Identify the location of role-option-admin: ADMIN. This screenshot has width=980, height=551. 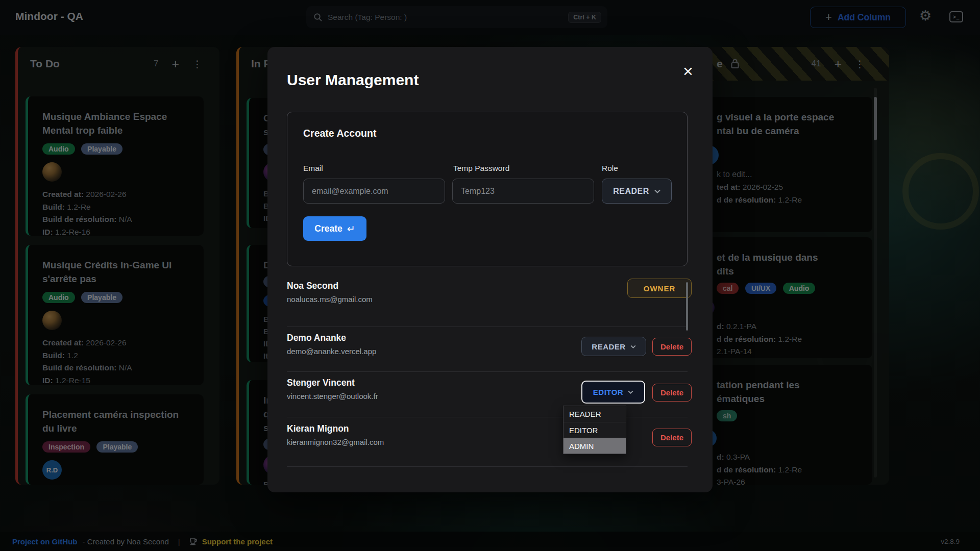
(595, 446).